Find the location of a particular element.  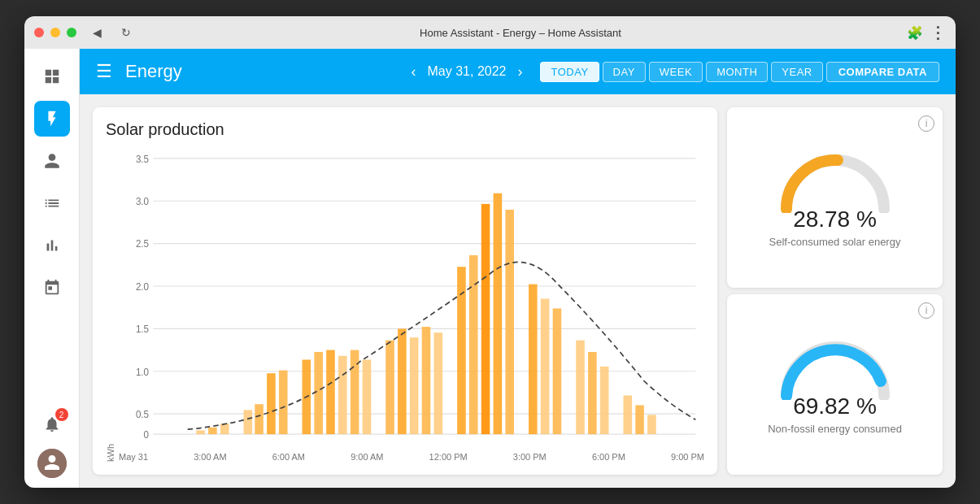

current-date: May 31, 2022 is located at coordinates (467, 72).